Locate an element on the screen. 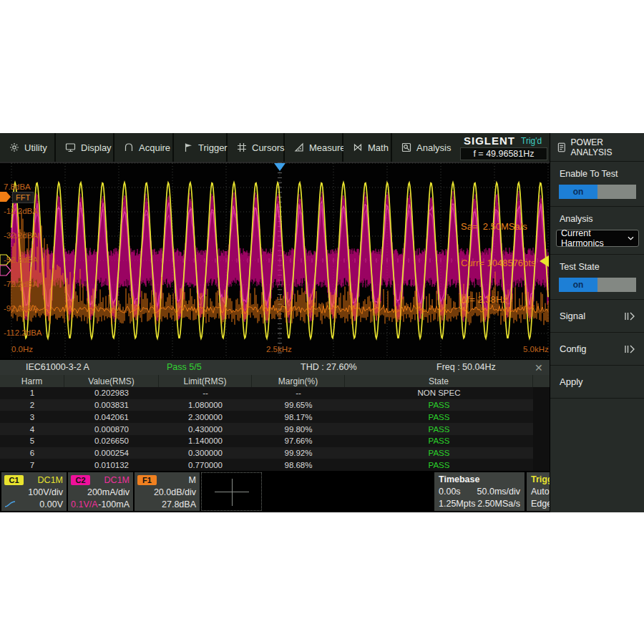  menu-measure: Measure is located at coordinates (314, 147).